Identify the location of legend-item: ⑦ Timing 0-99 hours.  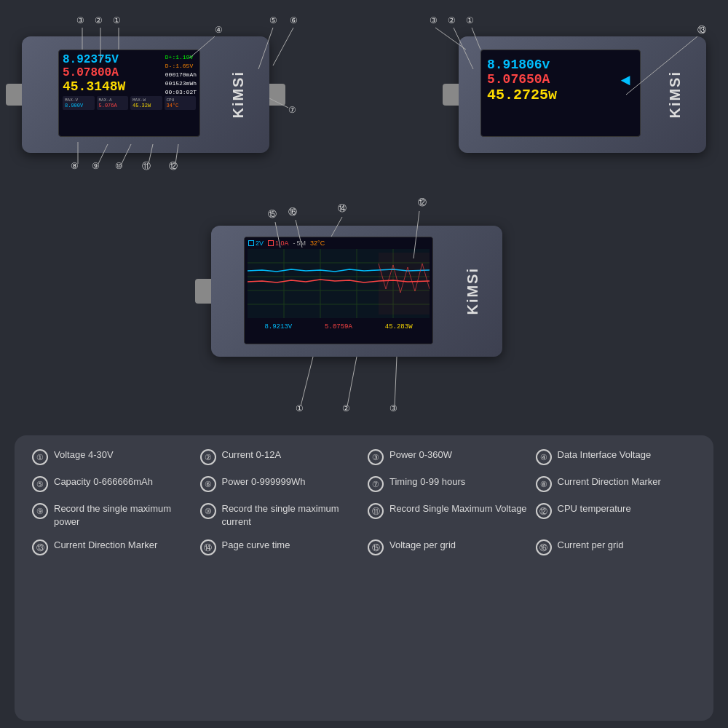
(448, 483).